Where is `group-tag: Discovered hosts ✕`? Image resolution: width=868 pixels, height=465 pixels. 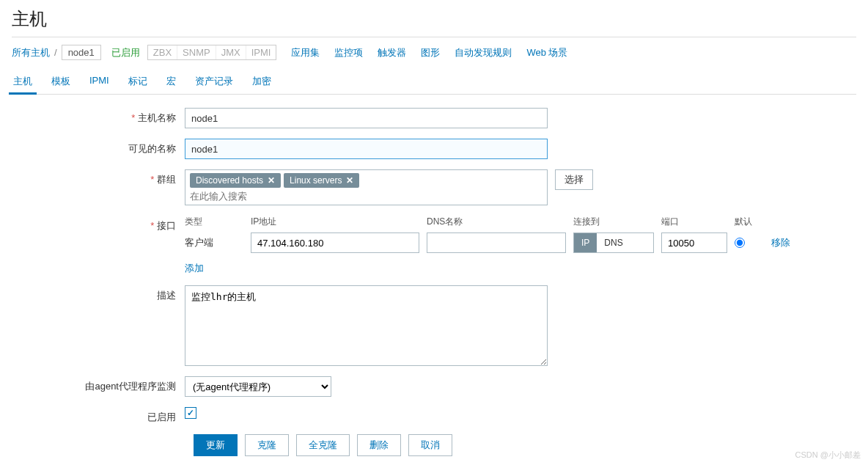
group-tag: Discovered hosts ✕ is located at coordinates (235, 180).